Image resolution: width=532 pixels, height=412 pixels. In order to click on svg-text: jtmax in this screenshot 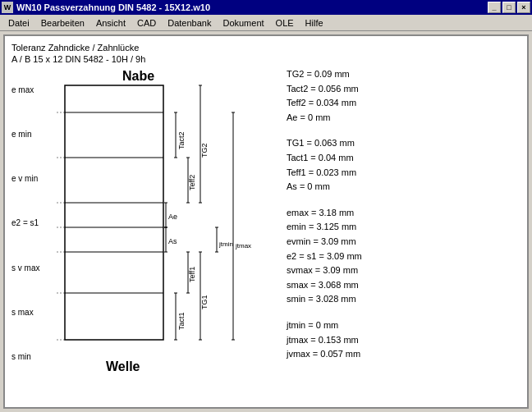, I will do `click(243, 246)`.